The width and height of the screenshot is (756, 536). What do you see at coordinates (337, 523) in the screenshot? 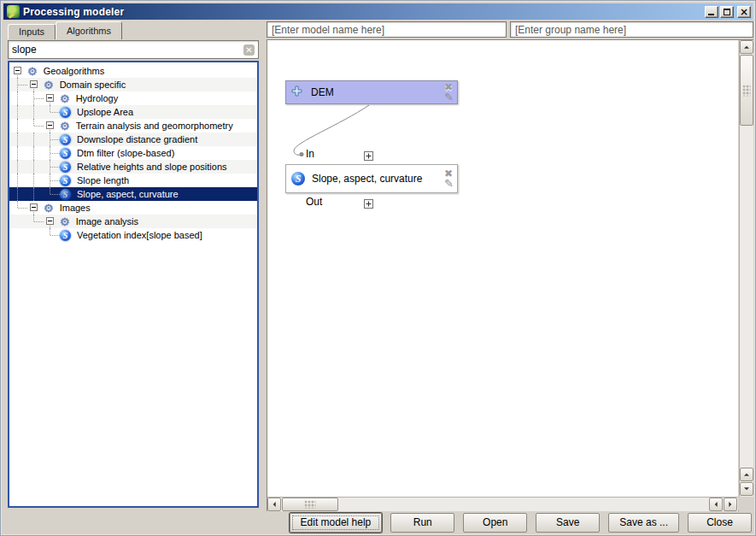
I see `edit-model-help-button: Edit model help` at bounding box center [337, 523].